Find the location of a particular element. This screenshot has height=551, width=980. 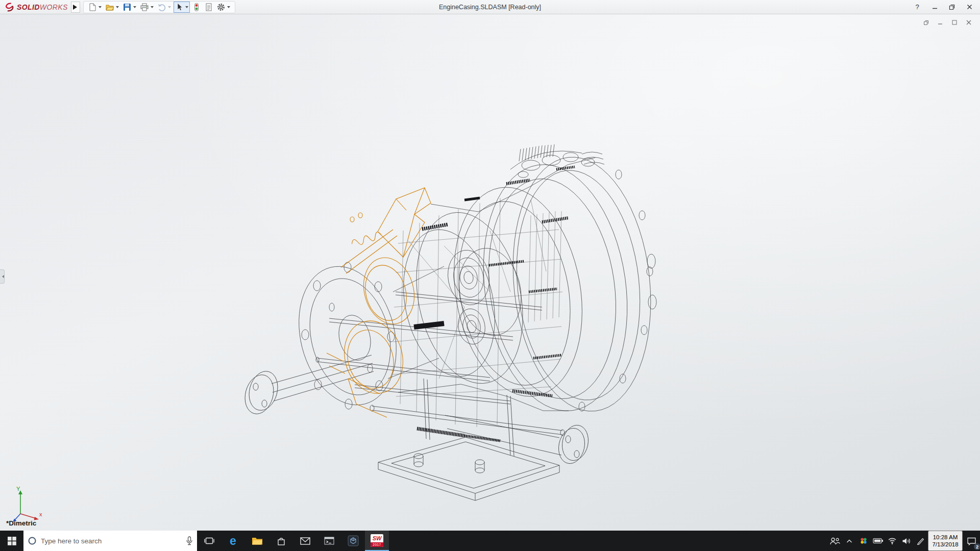

print-button is located at coordinates (147, 7).